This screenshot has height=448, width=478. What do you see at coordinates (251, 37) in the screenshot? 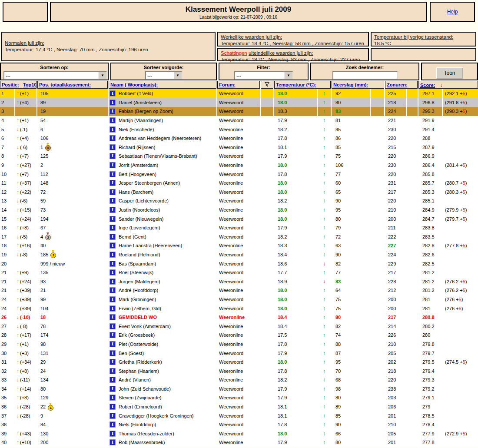
I see `actual-label: Werkelijke waarden juli zijn:` at bounding box center [251, 37].